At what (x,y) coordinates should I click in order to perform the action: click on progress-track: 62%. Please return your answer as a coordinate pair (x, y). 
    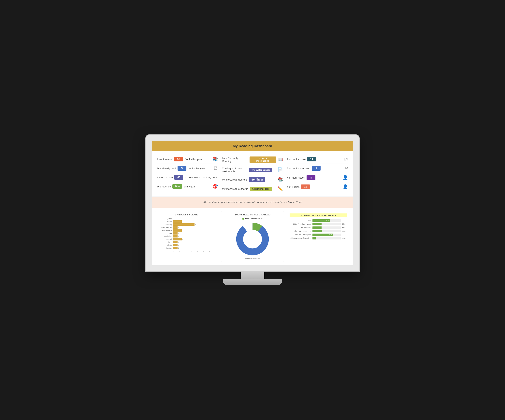
    Looking at the image, I should click on (327, 221).